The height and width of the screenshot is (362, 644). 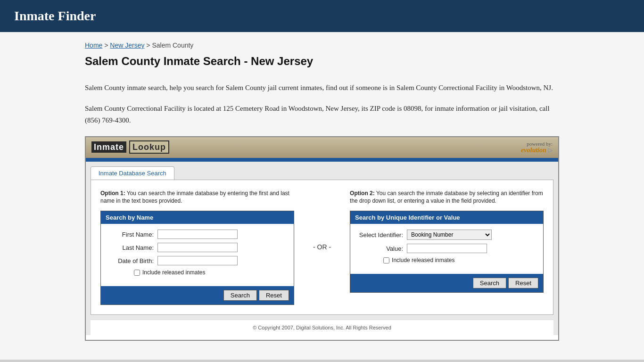 I want to click on dob-row: Date of Birth:, so click(x=197, y=261).